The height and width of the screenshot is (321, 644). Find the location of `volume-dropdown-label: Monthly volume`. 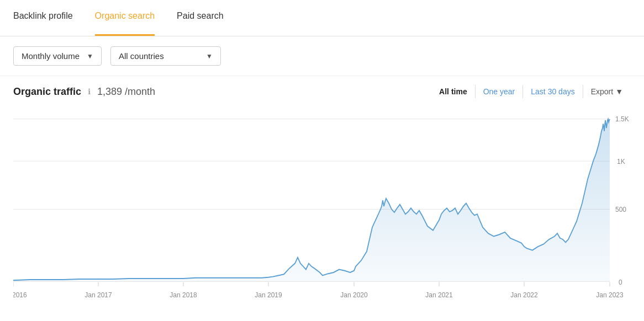

volume-dropdown-label: Monthly volume is located at coordinates (51, 56).